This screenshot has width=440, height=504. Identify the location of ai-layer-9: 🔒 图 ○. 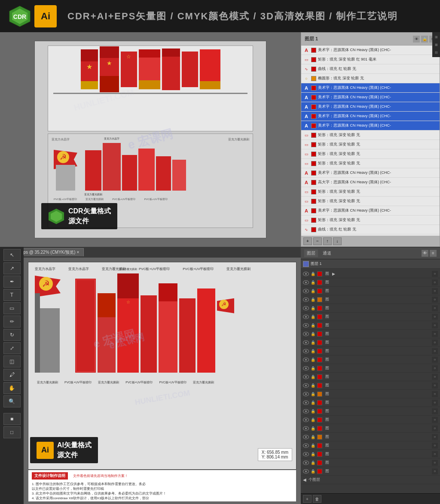
(370, 343).